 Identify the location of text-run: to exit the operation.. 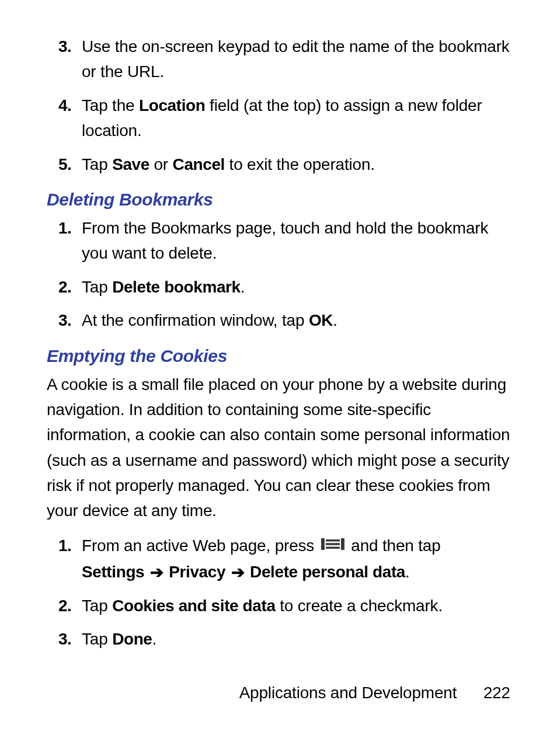
(300, 165).